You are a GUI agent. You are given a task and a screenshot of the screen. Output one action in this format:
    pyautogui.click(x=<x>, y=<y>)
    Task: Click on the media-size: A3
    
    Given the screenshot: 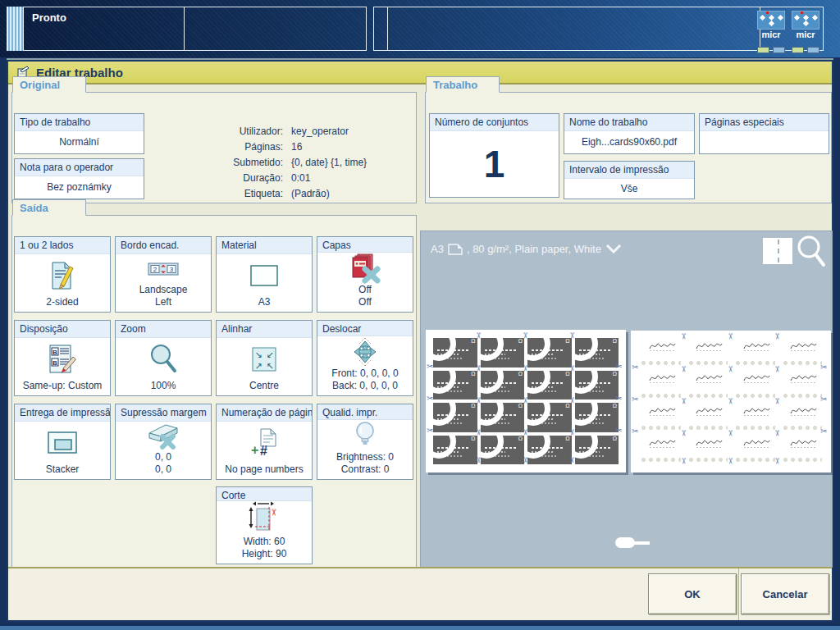 What is the action you would take?
    pyautogui.click(x=437, y=249)
    